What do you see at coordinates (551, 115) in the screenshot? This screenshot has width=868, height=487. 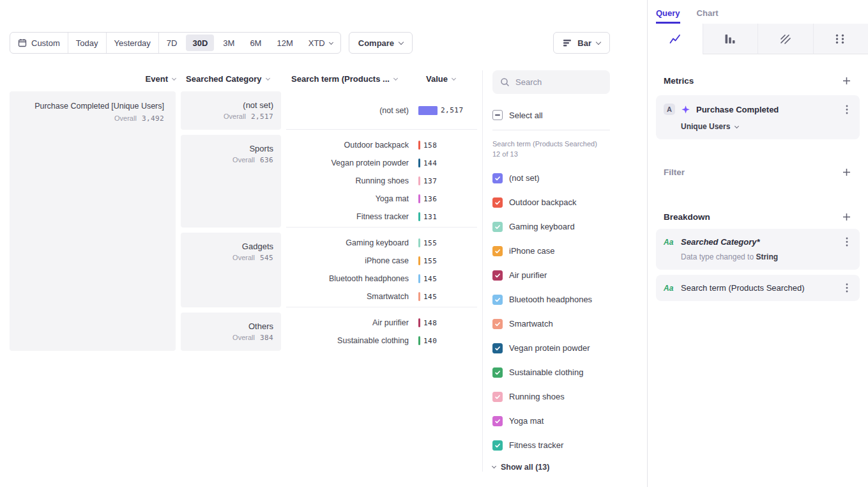 I see `select-all: Select all` at bounding box center [551, 115].